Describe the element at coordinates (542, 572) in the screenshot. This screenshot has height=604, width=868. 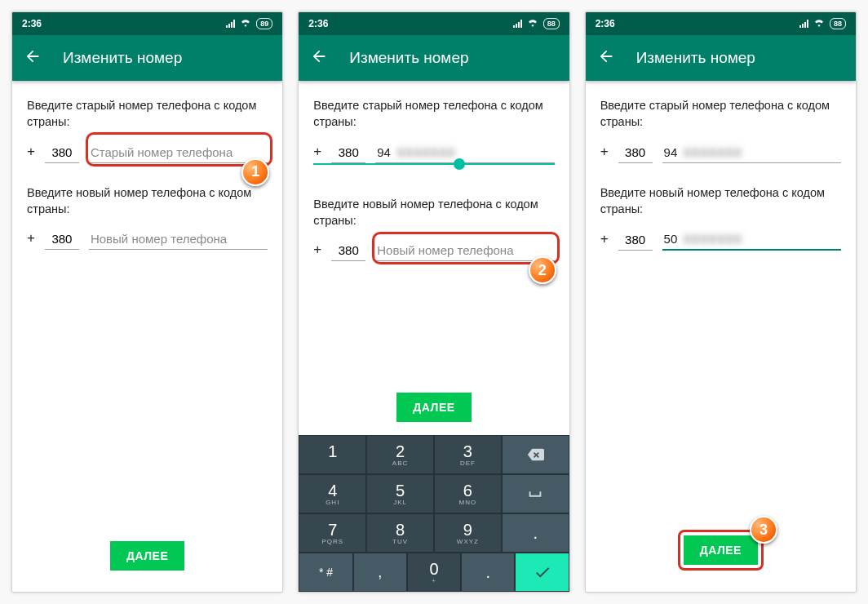
I see `key-confirm` at that location.